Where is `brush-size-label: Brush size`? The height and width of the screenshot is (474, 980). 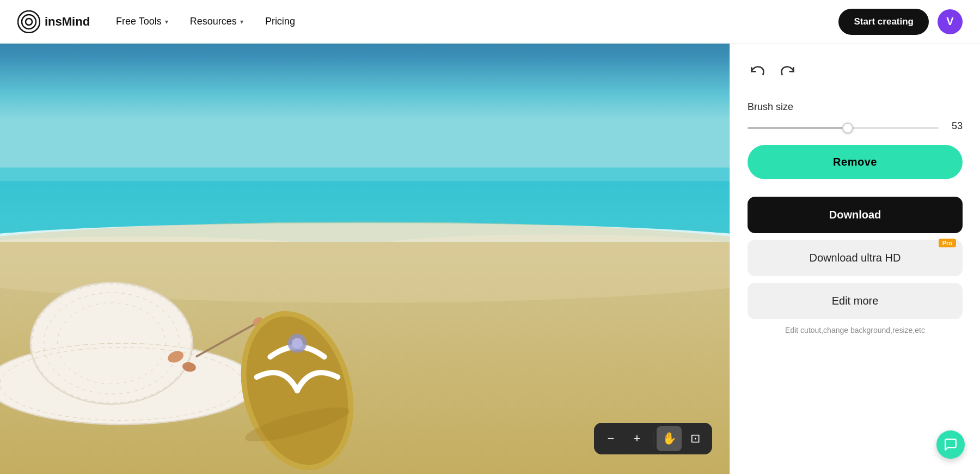 brush-size-label: Brush size is located at coordinates (855, 107).